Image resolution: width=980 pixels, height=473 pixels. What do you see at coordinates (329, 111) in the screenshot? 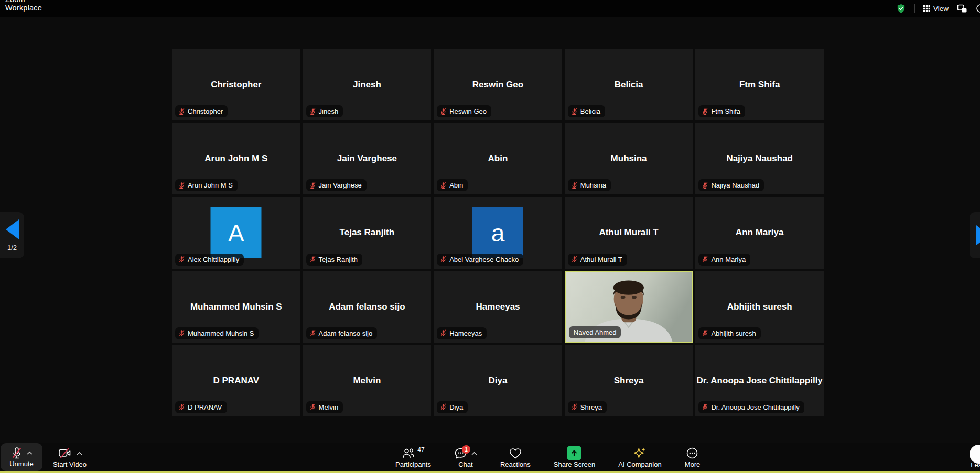
I see `participant-name-tag-text: Jinesh` at bounding box center [329, 111].